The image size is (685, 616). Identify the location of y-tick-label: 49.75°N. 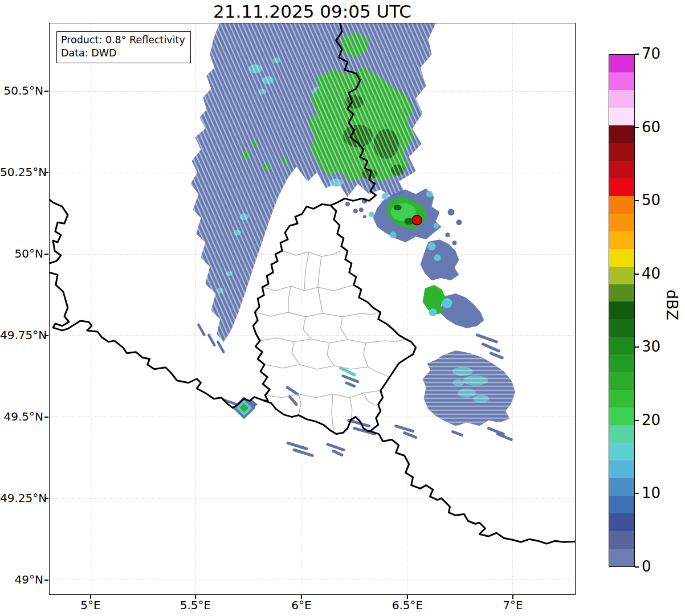
(22, 335).